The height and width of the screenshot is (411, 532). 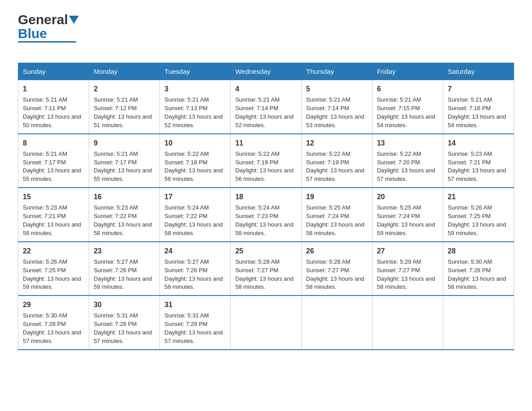 What do you see at coordinates (337, 215) in the screenshot?
I see `day-cell-19: 19Sunrise: 5:25 AMSunset: 7:24 PMDayligh…` at bounding box center [337, 215].